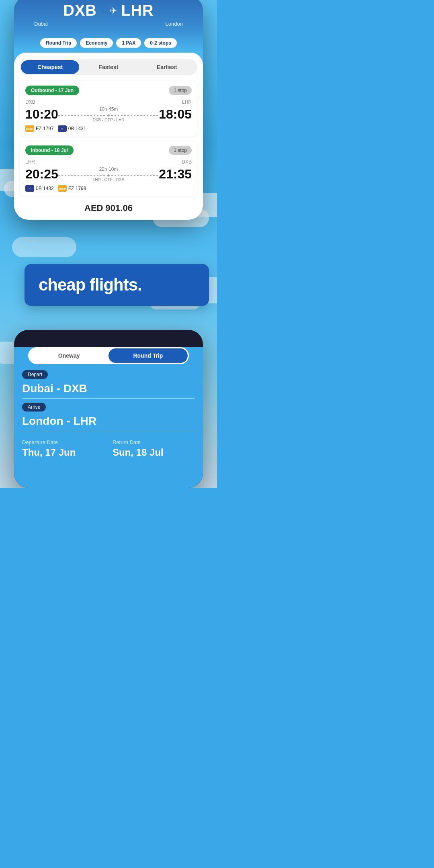 The height and width of the screenshot is (868, 434). What do you see at coordinates (108, 356) in the screenshot?
I see `trip-toggle: Oneway Round Trip` at bounding box center [108, 356].